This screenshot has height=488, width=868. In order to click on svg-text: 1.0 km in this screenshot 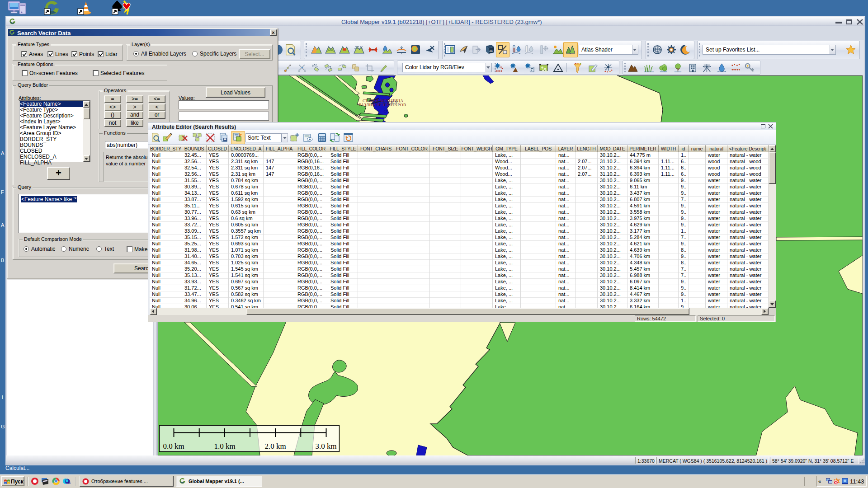, I will do `click(224, 446)`.